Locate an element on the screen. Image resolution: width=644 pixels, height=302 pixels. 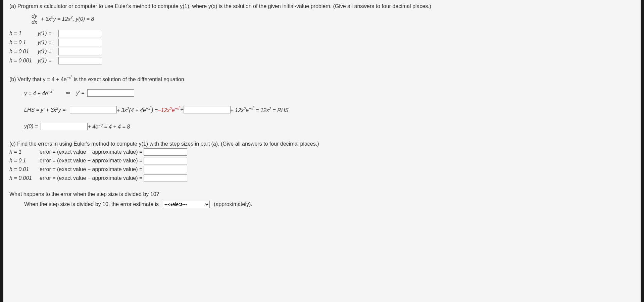
denominator: dx is located at coordinates (34, 22).